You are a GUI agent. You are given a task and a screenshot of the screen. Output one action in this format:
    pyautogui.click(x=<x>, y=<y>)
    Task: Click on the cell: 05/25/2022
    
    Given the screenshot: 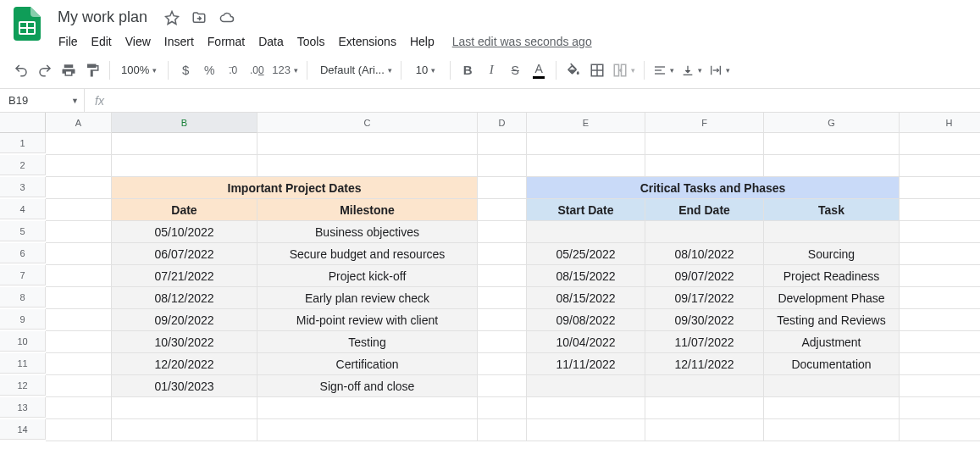 What is the action you would take?
    pyautogui.click(x=586, y=254)
    